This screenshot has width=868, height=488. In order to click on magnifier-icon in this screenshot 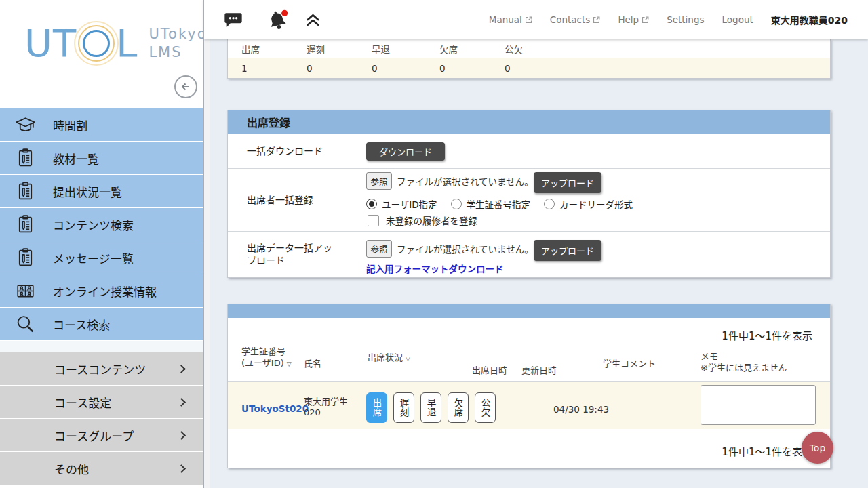, I will do `click(25, 324)`.